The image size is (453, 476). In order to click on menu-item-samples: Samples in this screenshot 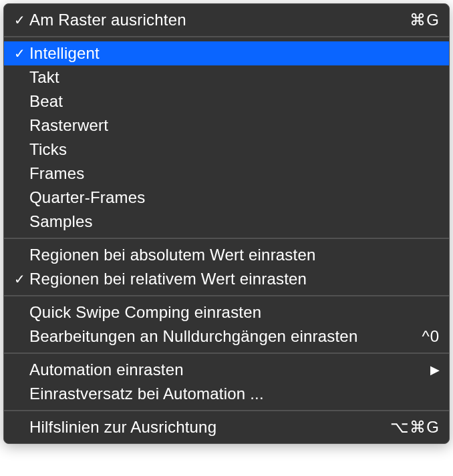, I will do `click(226, 222)`.